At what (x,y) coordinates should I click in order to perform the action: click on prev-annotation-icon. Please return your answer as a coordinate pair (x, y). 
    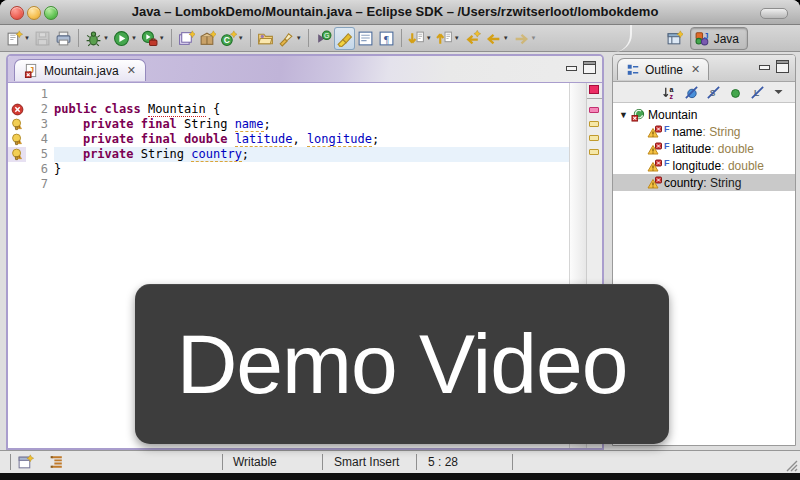
    Looking at the image, I should click on (444, 38).